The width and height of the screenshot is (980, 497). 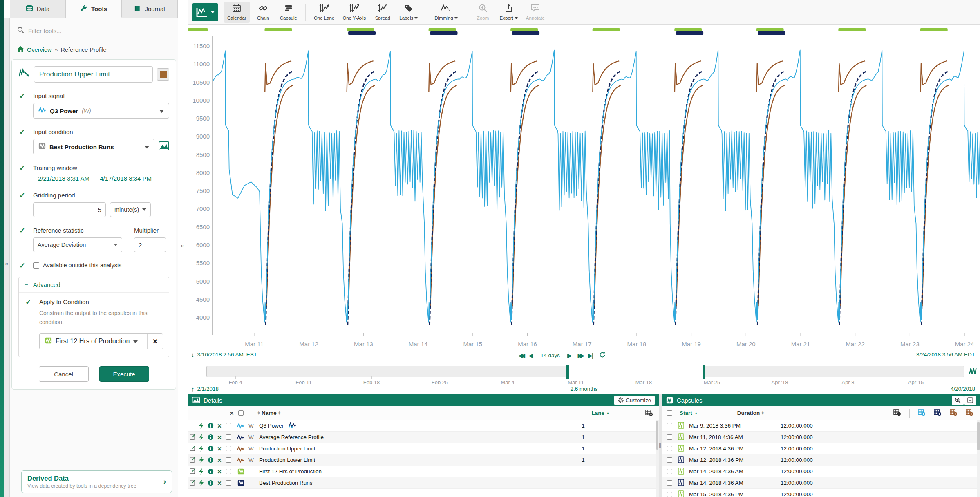 What do you see at coordinates (78, 245) in the screenshot?
I see `reference-statistic-select: Average Deviation` at bounding box center [78, 245].